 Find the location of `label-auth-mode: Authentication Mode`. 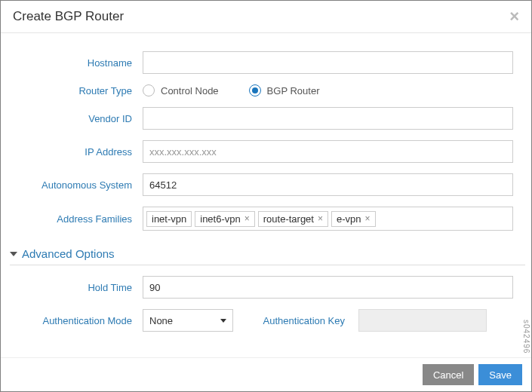

label-auth-mode: Authentication Mode is located at coordinates (75, 321).